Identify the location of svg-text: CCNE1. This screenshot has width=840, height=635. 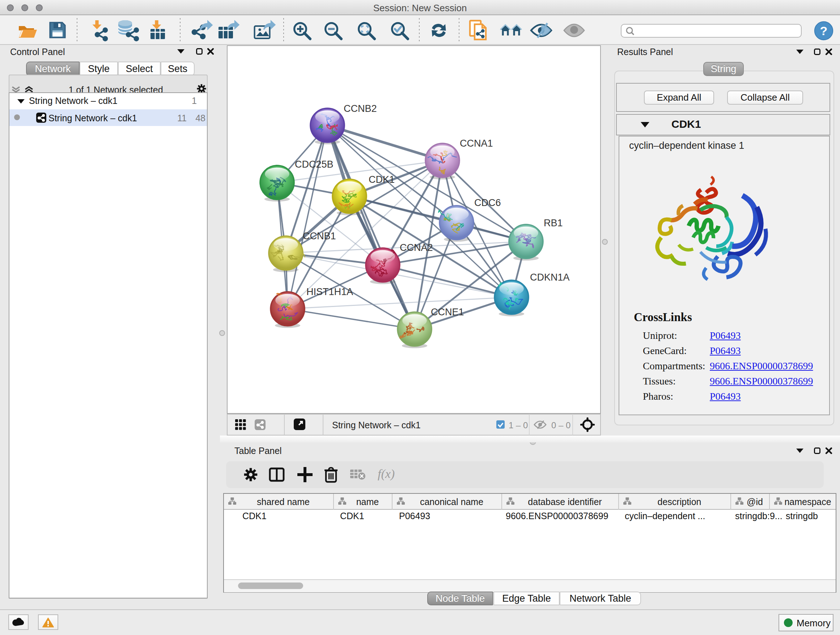
(447, 312).